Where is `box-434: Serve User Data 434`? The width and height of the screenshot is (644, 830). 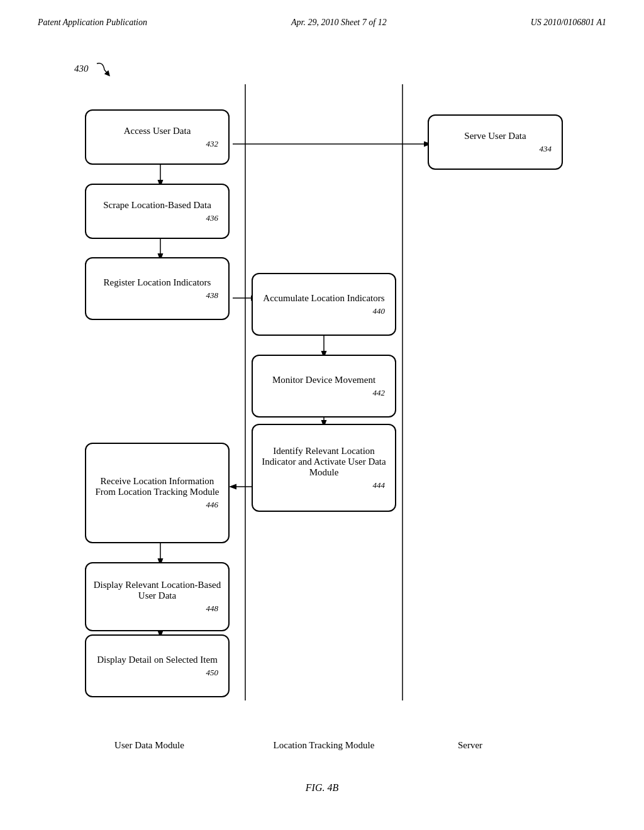 box-434: Serve User Data 434 is located at coordinates (496, 142).